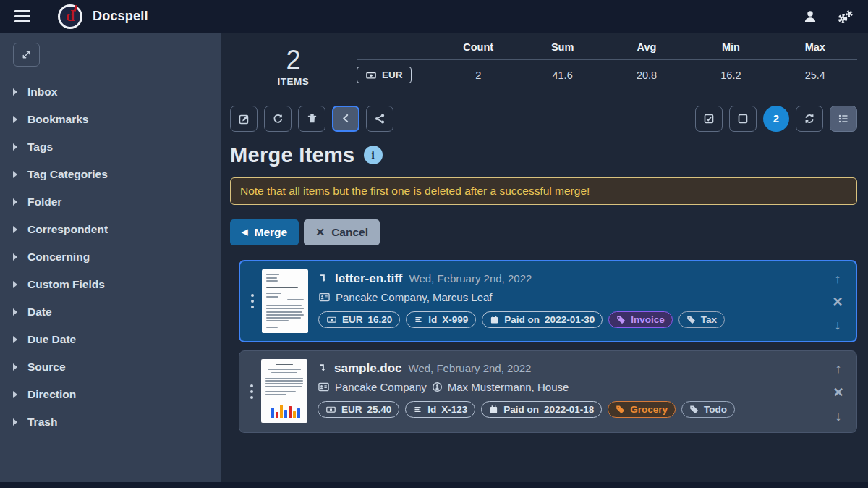  I want to click on refresh-button, so click(809, 119).